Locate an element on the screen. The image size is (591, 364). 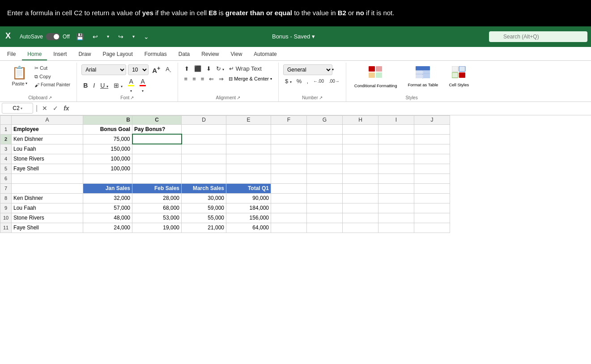
wrap-text-button: ↵ Wrap Text is located at coordinates (245, 69).